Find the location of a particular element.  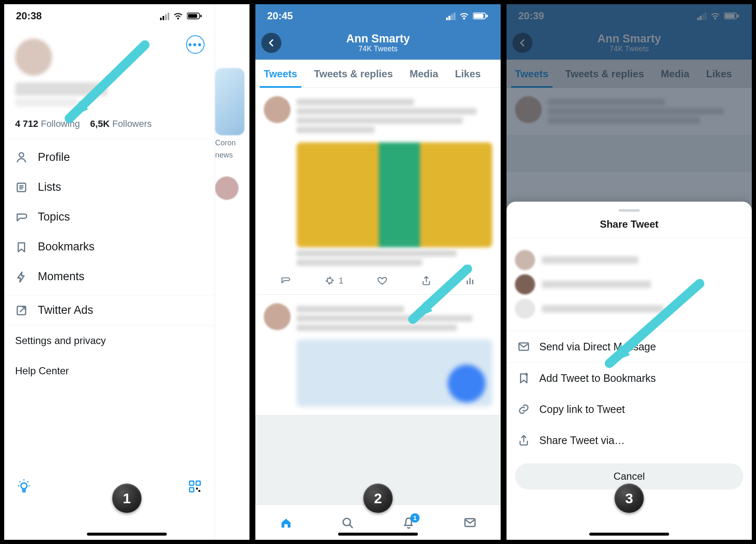

following-label: Following is located at coordinates (60, 124).